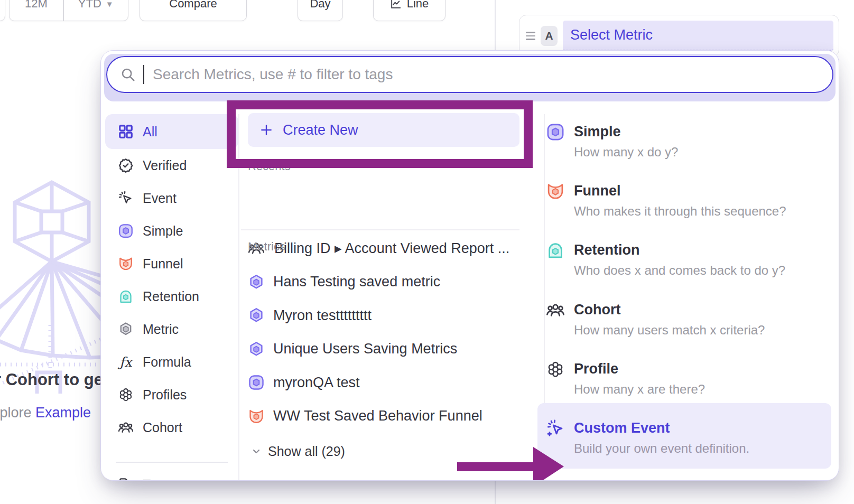 The height and width of the screenshot is (504, 854). I want to click on sidebar-divider, so click(172, 462).